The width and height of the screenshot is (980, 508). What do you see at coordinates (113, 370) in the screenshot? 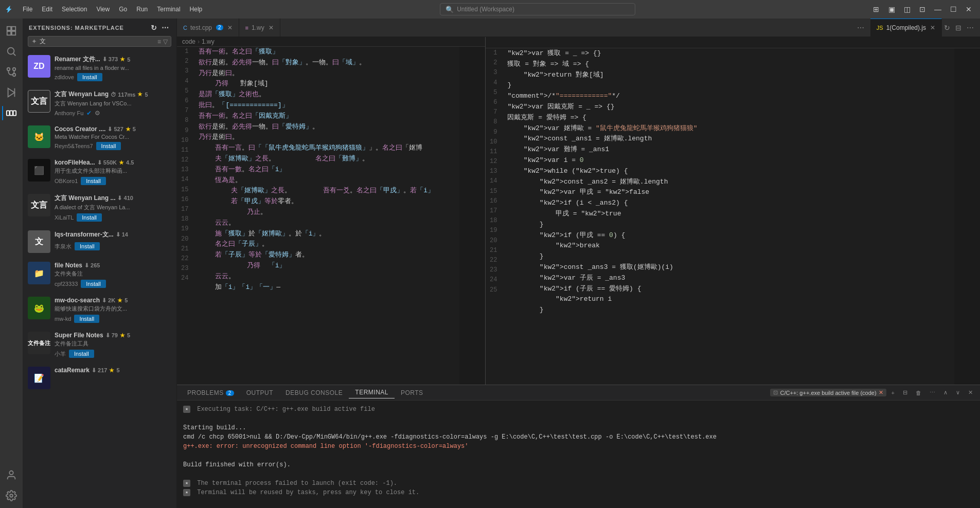
I see `ext-title-row-cata-remark: cataRemark ⬇ 217★5` at bounding box center [113, 370].